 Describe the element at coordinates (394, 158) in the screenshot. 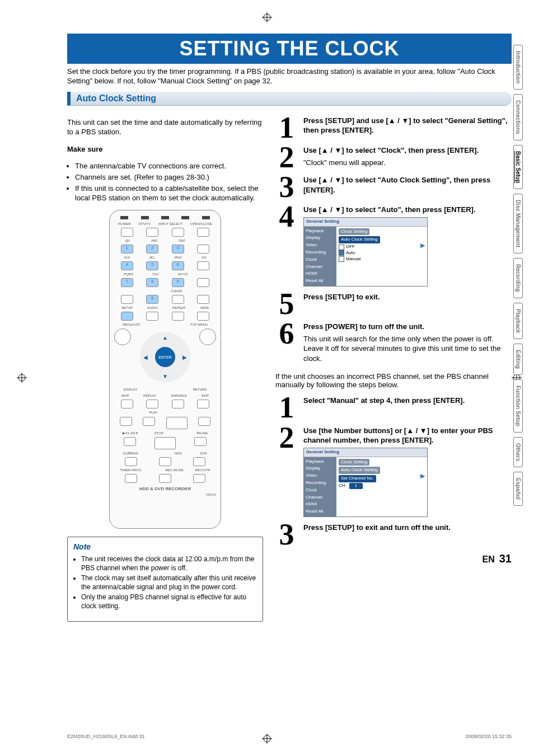

I see `step-2: 2 Use [▲ / ▼] to select "Clock", then pr…` at that location.